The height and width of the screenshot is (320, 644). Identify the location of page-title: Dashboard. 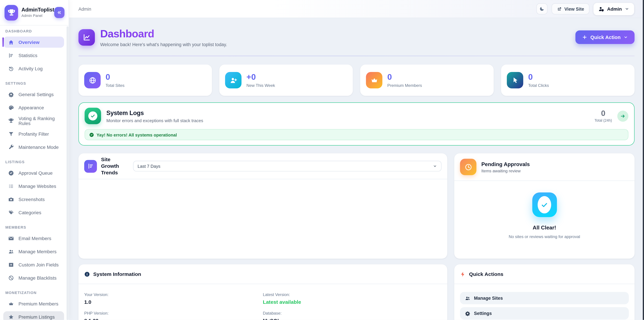
(164, 34).